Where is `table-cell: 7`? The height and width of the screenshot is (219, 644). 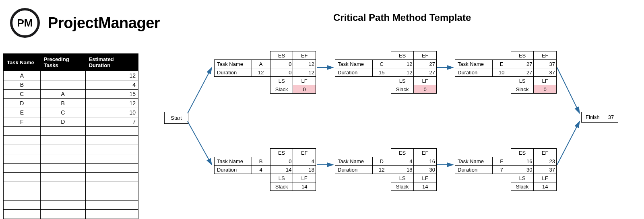 table-cell: 7 is located at coordinates (112, 122).